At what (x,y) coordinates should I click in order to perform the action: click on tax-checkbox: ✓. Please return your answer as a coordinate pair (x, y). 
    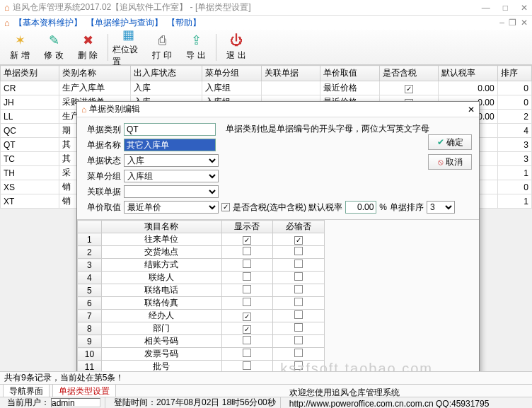
    Looking at the image, I should click on (226, 207).